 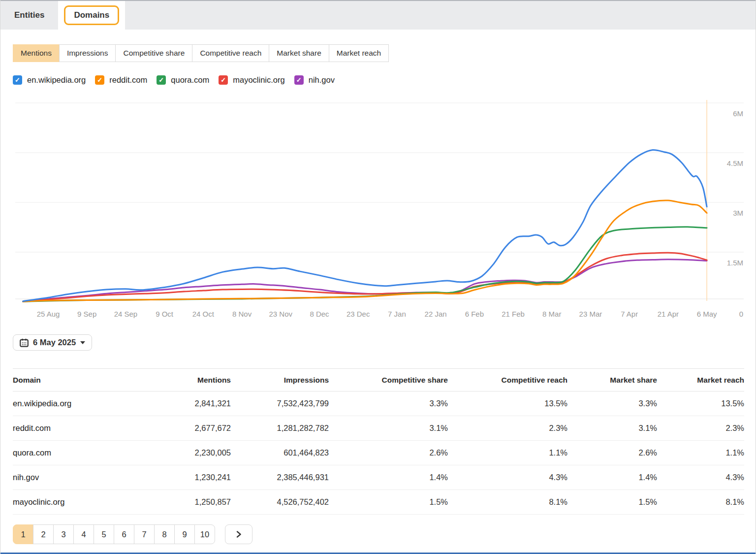 What do you see at coordinates (397, 314) in the screenshot?
I see `x-axis-tick-label: 7 Jan` at bounding box center [397, 314].